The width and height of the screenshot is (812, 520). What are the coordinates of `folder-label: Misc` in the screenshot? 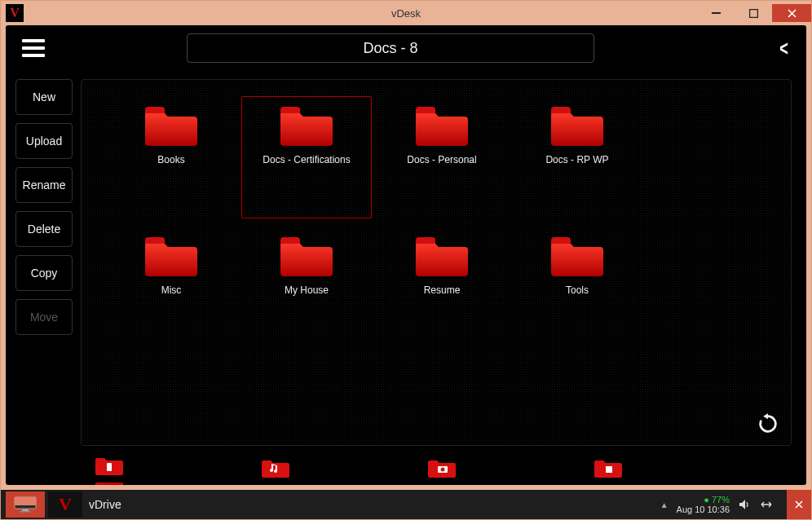 It's located at (171, 290).